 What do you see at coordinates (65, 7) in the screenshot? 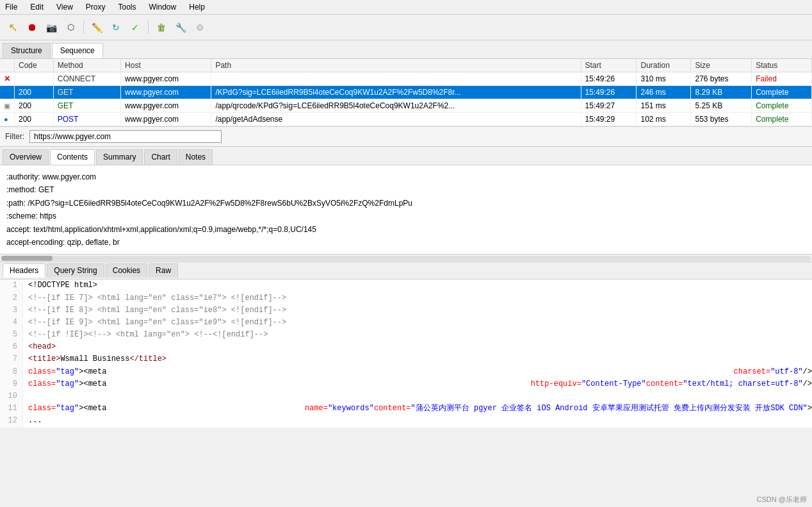
I see `menu-view: View` at bounding box center [65, 7].